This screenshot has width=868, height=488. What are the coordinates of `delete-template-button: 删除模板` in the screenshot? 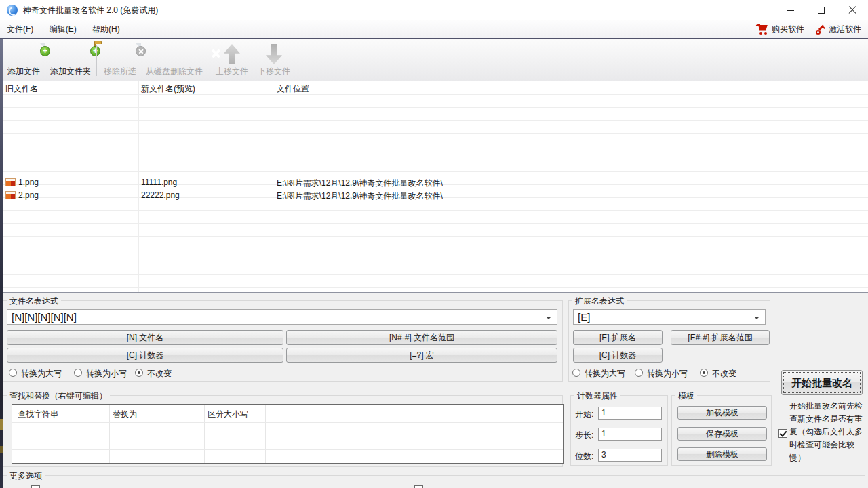 It's located at (722, 454).